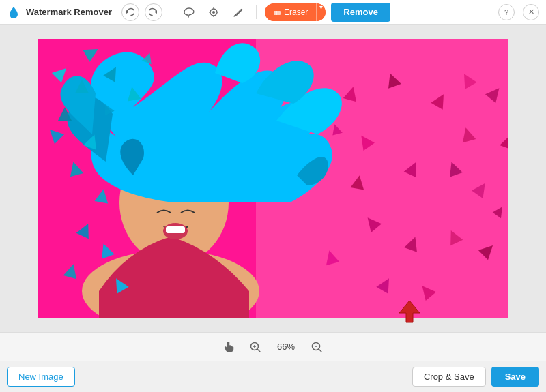 The width and height of the screenshot is (546, 392). What do you see at coordinates (238, 12) in the screenshot?
I see `pen-icon` at bounding box center [238, 12].